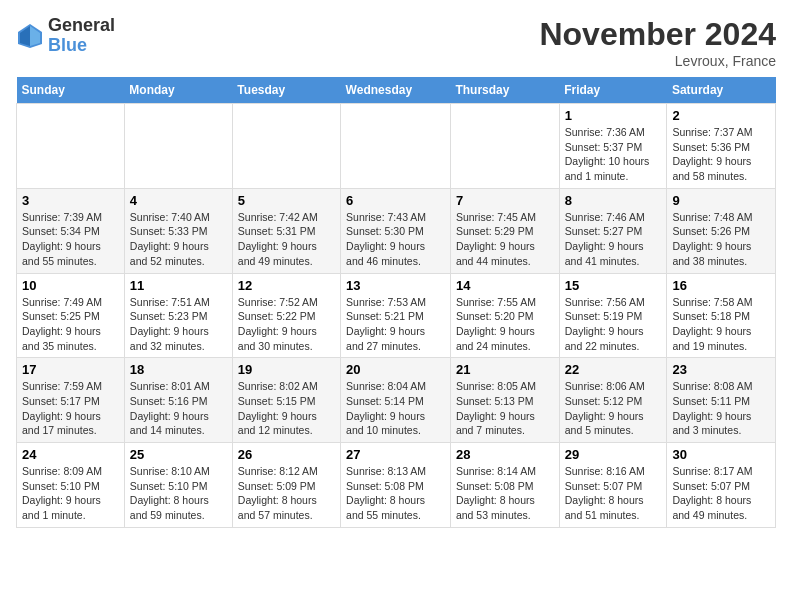 Image resolution: width=792 pixels, height=612 pixels. I want to click on logo-general-text: General, so click(82, 25).